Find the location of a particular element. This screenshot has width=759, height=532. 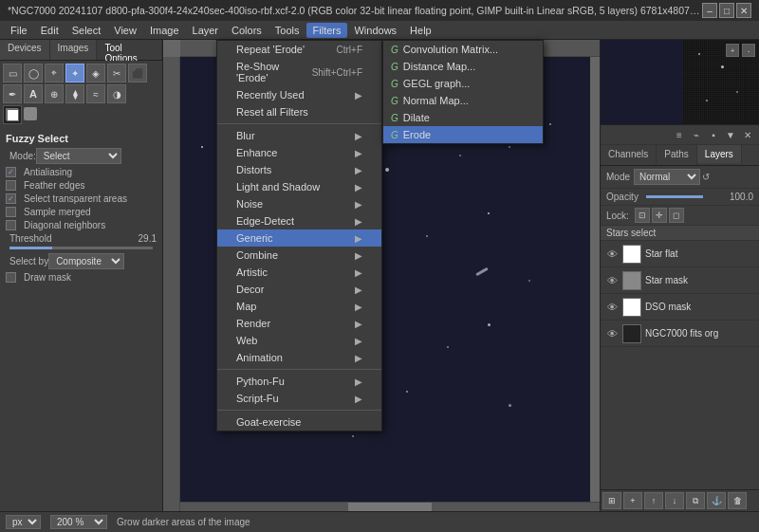

layer-row-starmask: 👁 Star mask is located at coordinates (679, 281).